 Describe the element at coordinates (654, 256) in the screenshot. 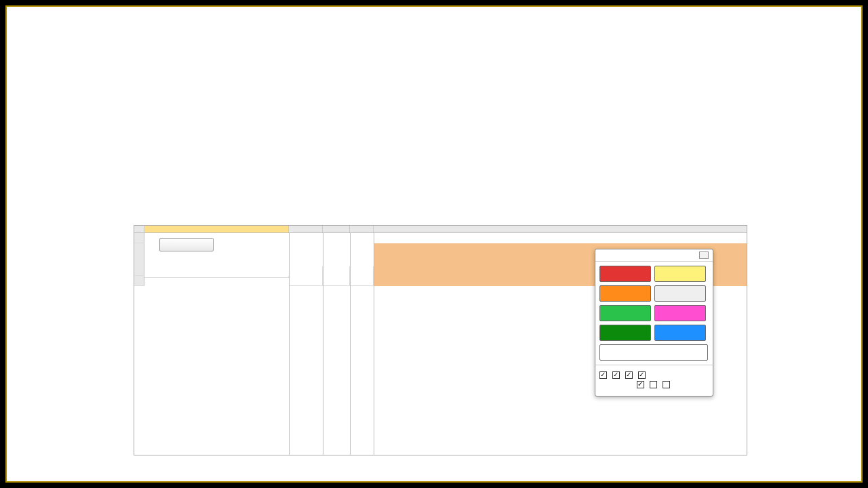

I see `popup-titlebar` at that location.